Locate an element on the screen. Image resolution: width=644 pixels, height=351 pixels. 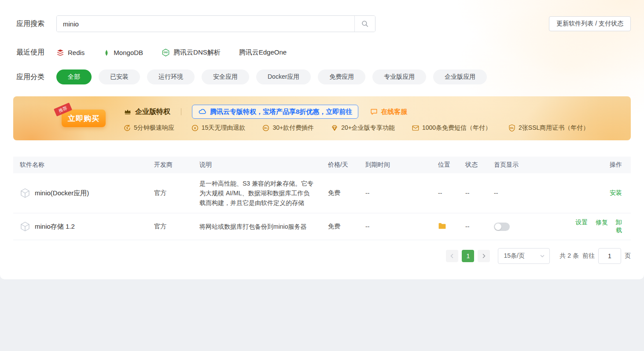
category-row: 应用分类 全部 已安装 运行环境 安全应用 Docker应用 免费应用 专业版应… is located at coordinates (322, 77).